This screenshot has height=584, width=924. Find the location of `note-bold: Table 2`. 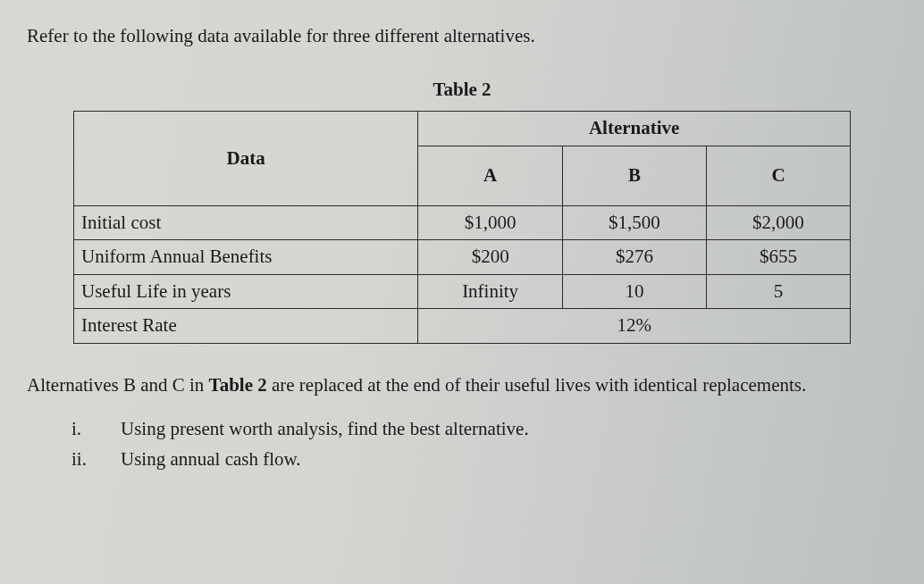

note-bold: Table 2 is located at coordinates (238, 385).